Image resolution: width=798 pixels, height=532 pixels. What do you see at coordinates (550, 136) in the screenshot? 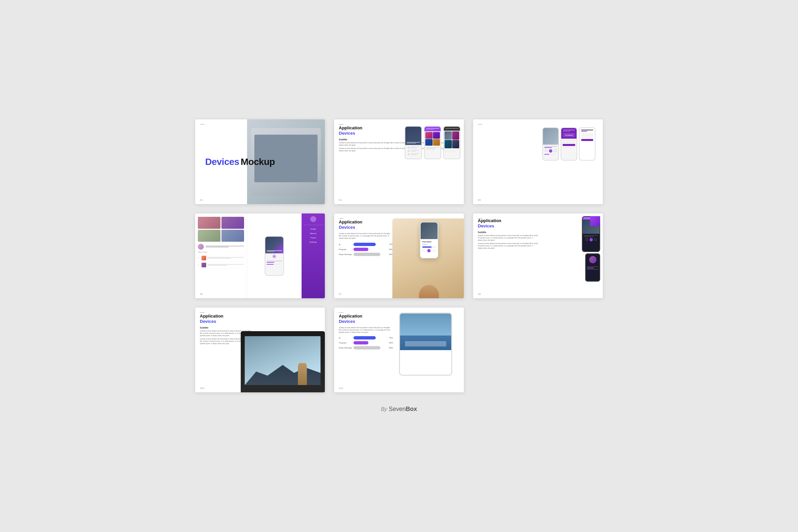
I see `ph3a-photo` at bounding box center [550, 136].